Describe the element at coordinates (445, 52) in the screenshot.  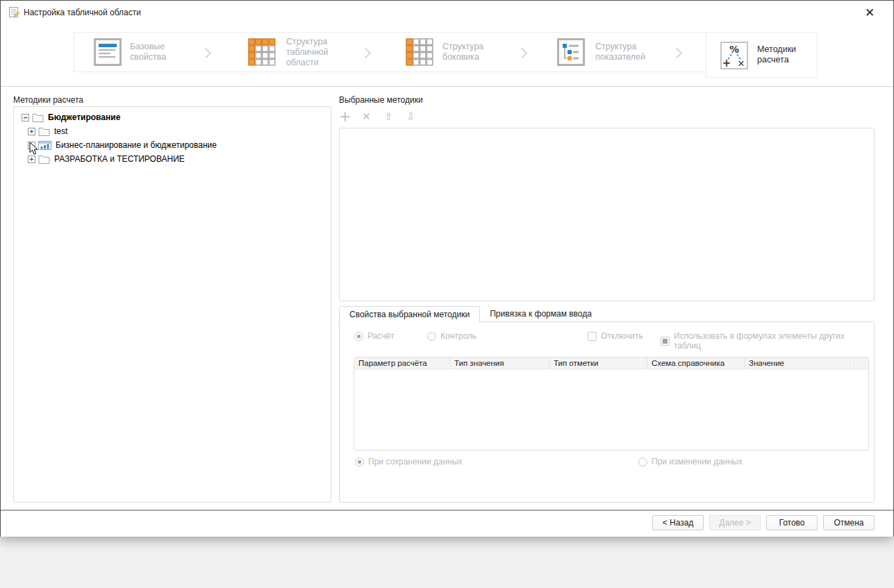
I see `wizard-steps-bar: Базовые свойства` at that location.